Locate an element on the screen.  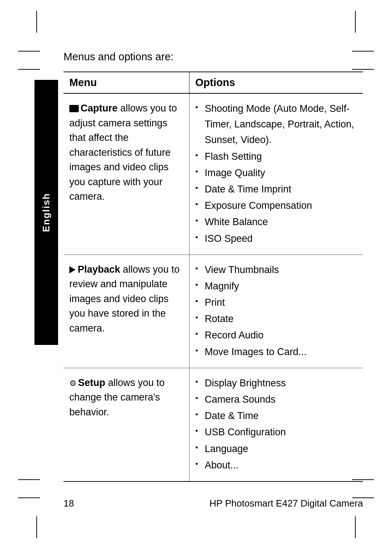
language-sidebar: English is located at coordinates (46, 212).